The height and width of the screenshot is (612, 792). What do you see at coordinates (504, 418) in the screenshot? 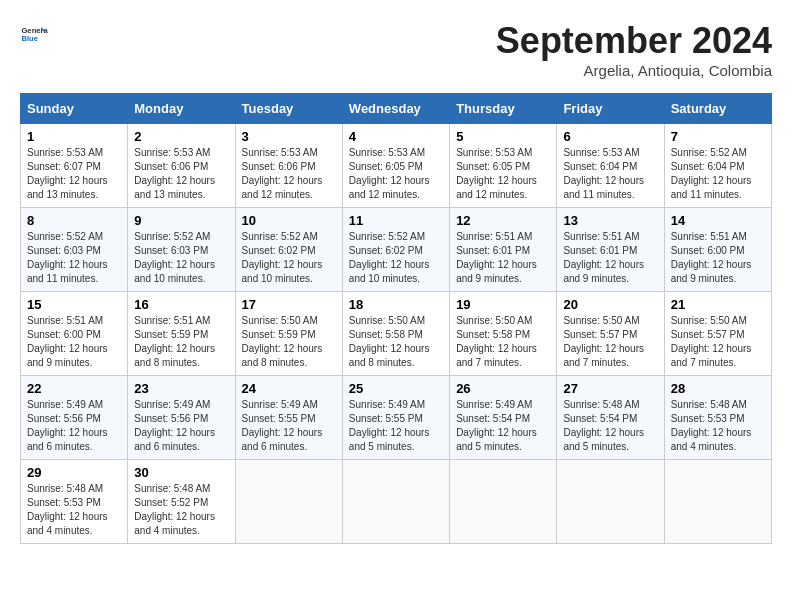
I see `day-cell: 26 Sunrise: 5:49 AMSunset: 5:54 PMDaylig…` at bounding box center [504, 418].